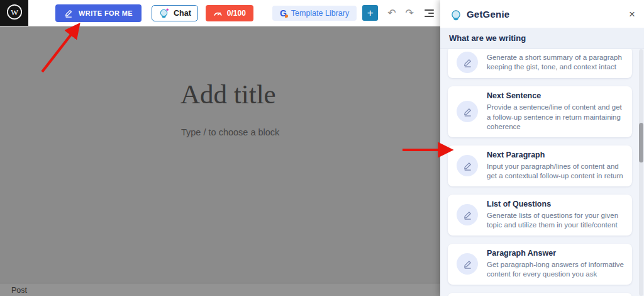 The width and height of the screenshot is (644, 296). Describe the element at coordinates (556, 204) in the screenshot. I see `template-title: List of Questions` at that location.